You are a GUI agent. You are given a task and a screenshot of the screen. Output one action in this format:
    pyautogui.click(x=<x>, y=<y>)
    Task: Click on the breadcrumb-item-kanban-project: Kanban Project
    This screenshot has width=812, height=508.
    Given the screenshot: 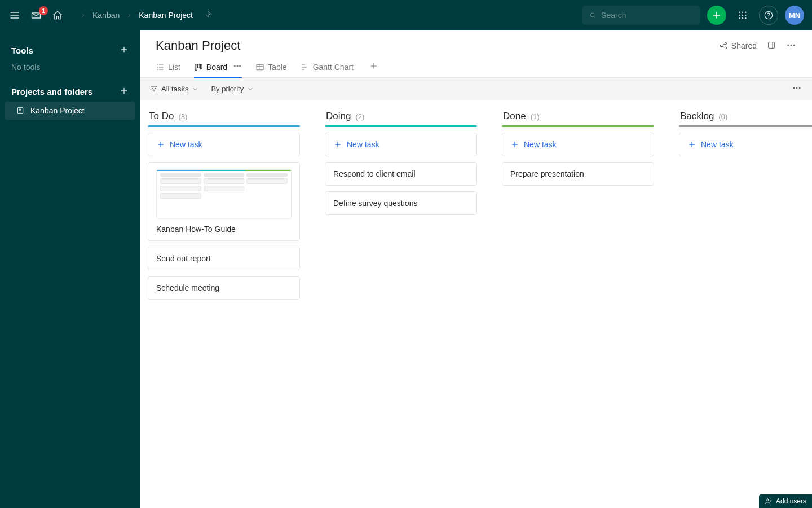 What is the action you would take?
    pyautogui.click(x=166, y=15)
    